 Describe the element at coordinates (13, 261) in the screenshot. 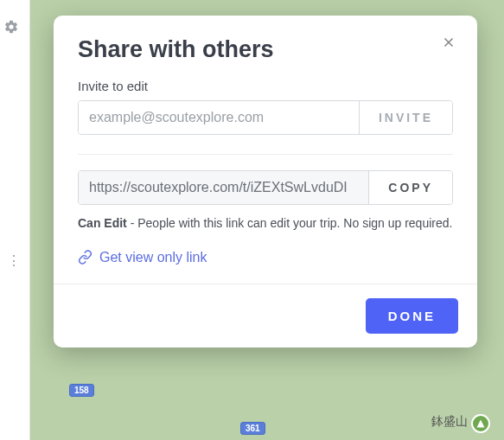

I see `more-icon: ⋮` at that location.